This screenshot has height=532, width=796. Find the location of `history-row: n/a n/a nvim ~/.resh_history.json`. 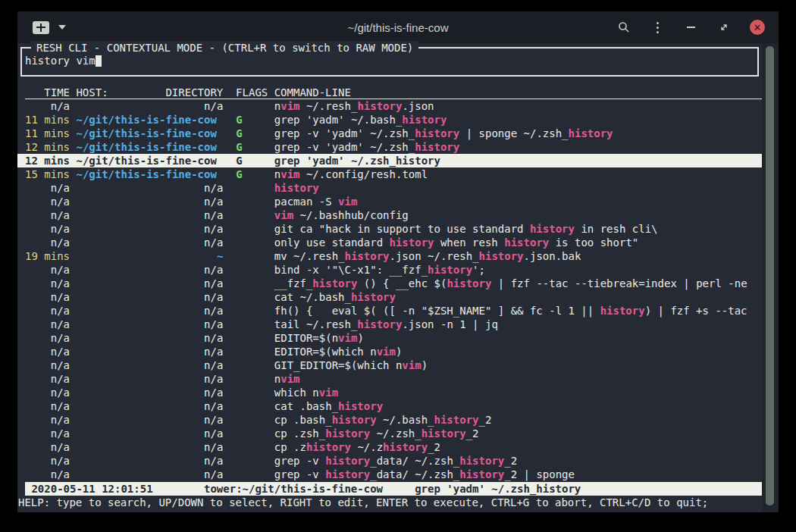

history-row: n/a n/a nvim ~/.resh_history.json is located at coordinates (390, 106).